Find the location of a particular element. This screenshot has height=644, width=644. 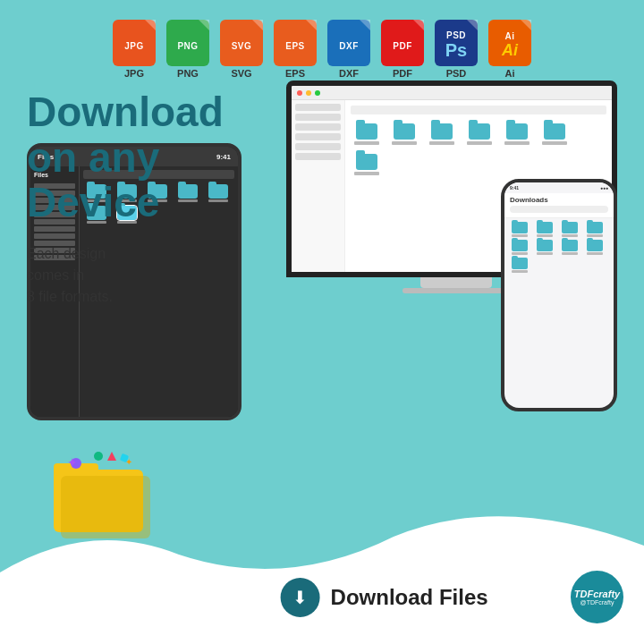

ai-top-label: Ai is located at coordinates (510, 36).